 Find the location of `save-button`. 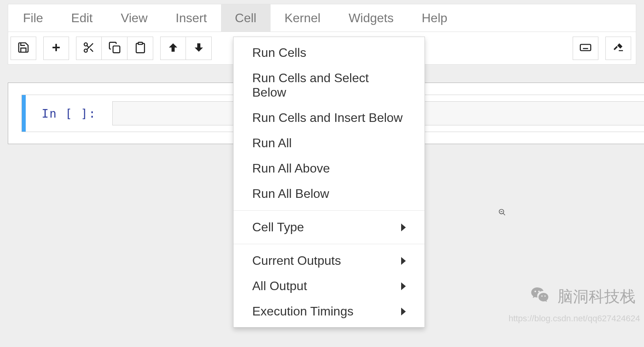

save-button is located at coordinates (23, 48).